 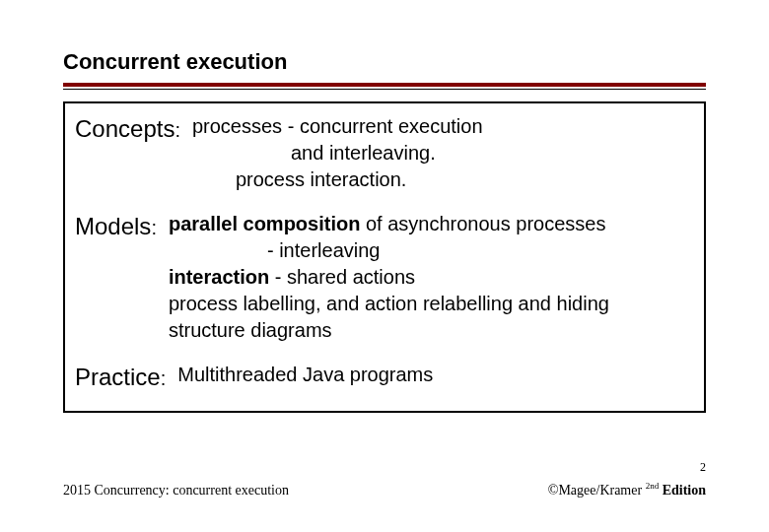 I want to click on models-line2: - interleaving, so click(x=432, y=250).